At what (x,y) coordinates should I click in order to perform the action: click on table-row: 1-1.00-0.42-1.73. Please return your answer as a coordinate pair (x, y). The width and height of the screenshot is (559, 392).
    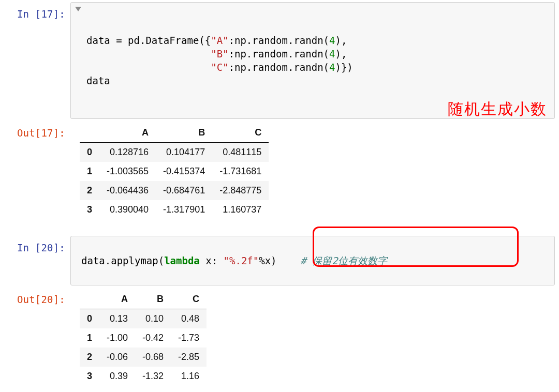
    Looking at the image, I should click on (143, 338).